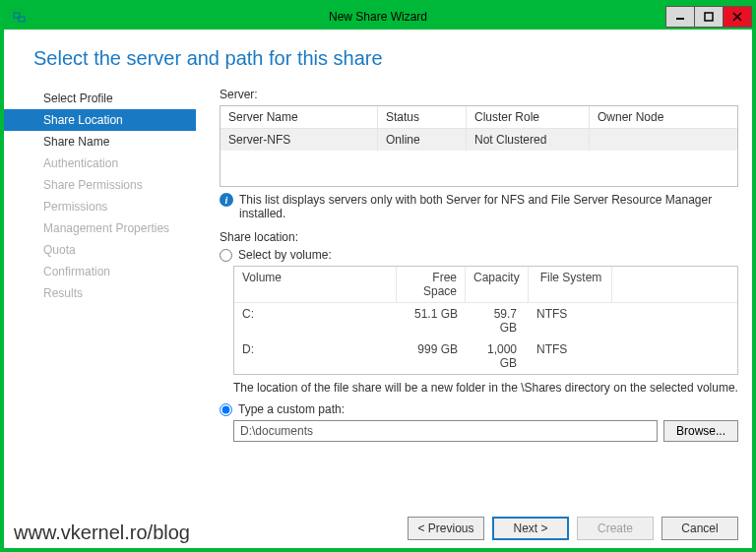  I want to click on wizard-step-4: Share Permissions, so click(100, 185).